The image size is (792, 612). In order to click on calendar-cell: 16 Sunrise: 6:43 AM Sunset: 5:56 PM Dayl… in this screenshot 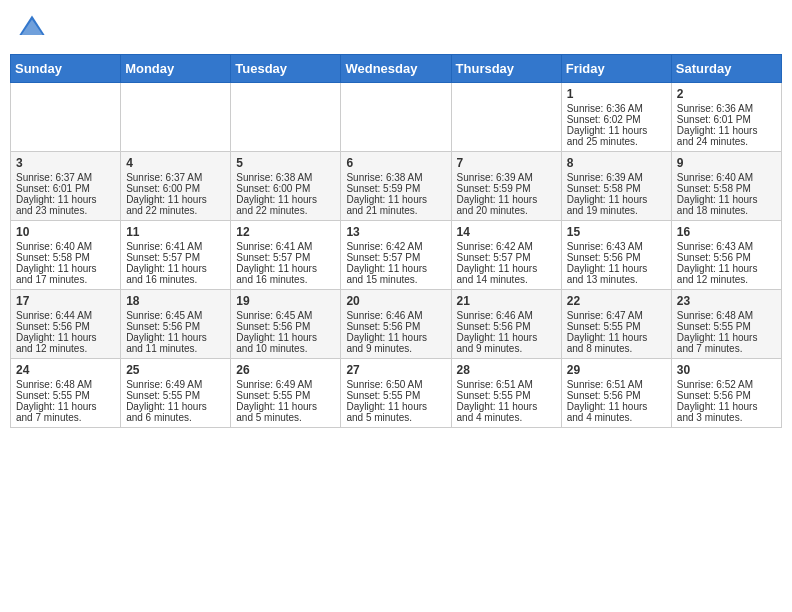, I will do `click(726, 256)`.